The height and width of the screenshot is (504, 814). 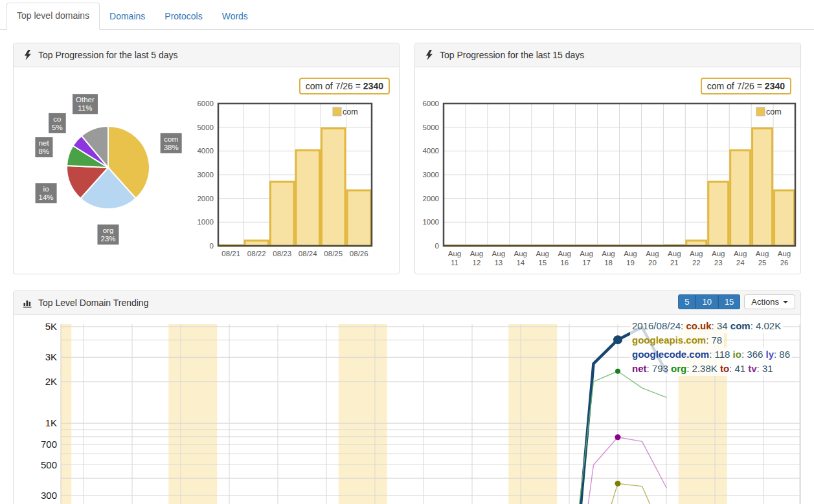 I want to click on svg-text: org23%, so click(x=107, y=234).